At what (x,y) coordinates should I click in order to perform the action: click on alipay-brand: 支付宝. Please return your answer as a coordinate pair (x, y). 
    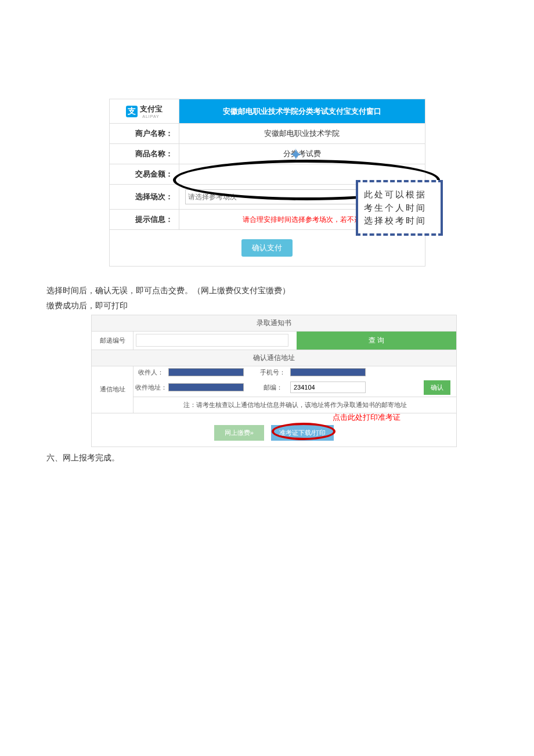
    Looking at the image, I should click on (151, 109).